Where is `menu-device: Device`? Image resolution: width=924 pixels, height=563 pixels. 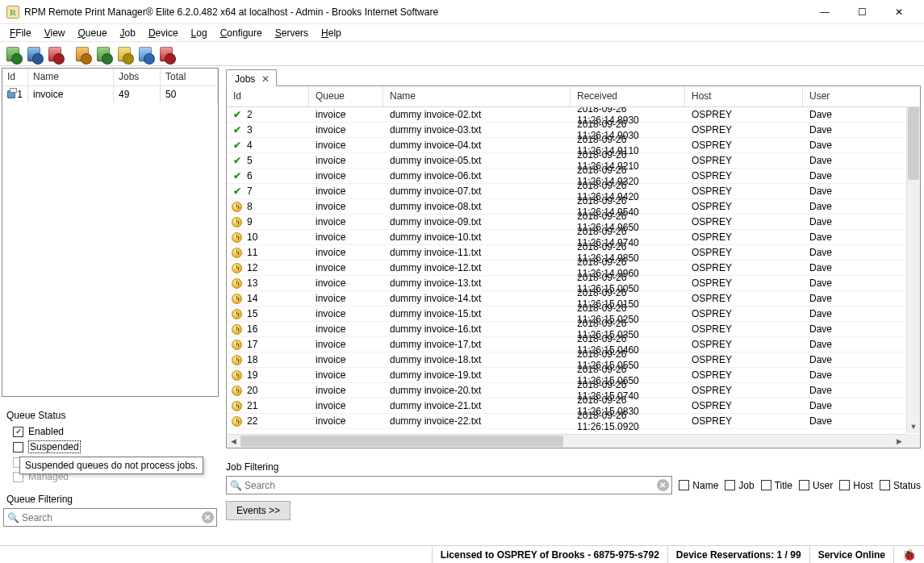 menu-device: Device is located at coordinates (163, 33).